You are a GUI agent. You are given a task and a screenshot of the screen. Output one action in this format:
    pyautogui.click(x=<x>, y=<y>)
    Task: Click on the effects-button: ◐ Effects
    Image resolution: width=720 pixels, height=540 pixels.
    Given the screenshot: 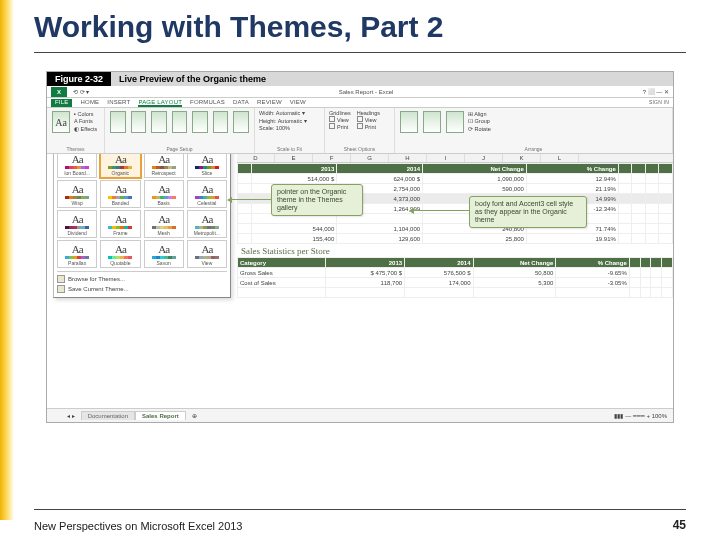 What is the action you would take?
    pyautogui.click(x=86, y=130)
    